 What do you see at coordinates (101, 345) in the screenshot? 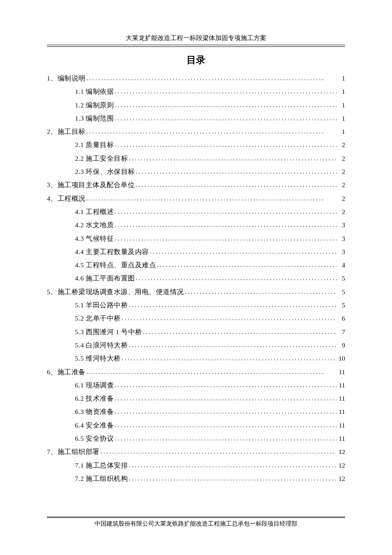
I see `toc-label: 5.4 白浪河特大桥` at bounding box center [101, 345].